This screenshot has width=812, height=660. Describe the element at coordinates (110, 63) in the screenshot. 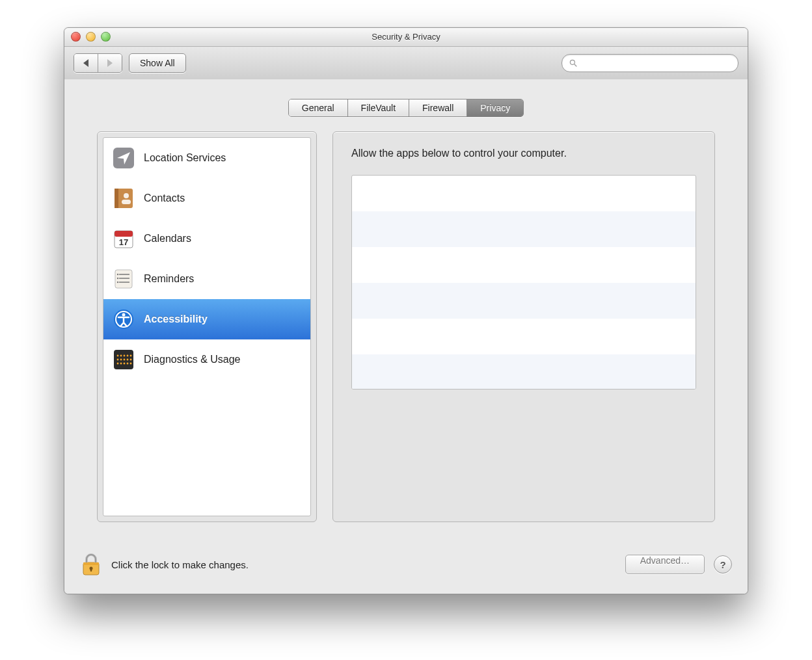

I see `chevron-right-icon` at that location.